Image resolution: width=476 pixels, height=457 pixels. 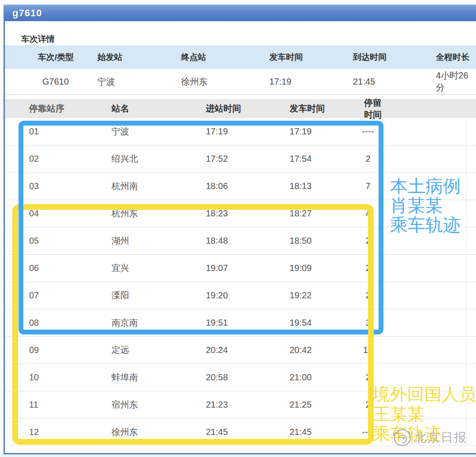 What do you see at coordinates (46, 108) in the screenshot?
I see `header-stop-order: 停靠站序` at bounding box center [46, 108].